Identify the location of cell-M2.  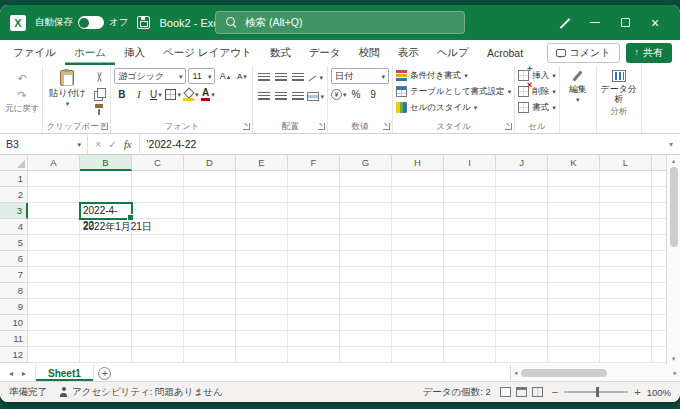
(659, 195).